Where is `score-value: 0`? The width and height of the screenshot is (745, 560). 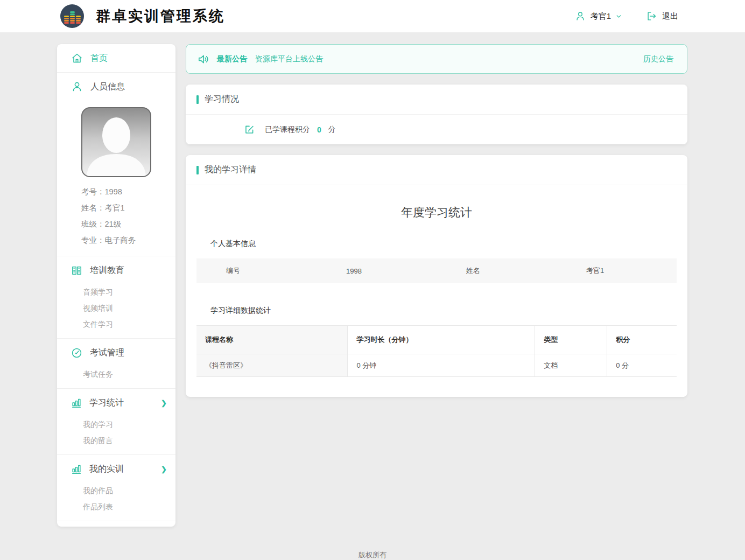 score-value: 0 is located at coordinates (319, 130).